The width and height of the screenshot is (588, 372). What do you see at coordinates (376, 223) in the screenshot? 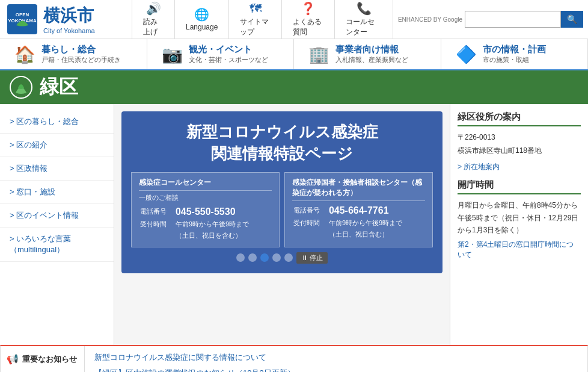
I see `contact-hours: 午前9時から午後9時まで` at bounding box center [376, 223].